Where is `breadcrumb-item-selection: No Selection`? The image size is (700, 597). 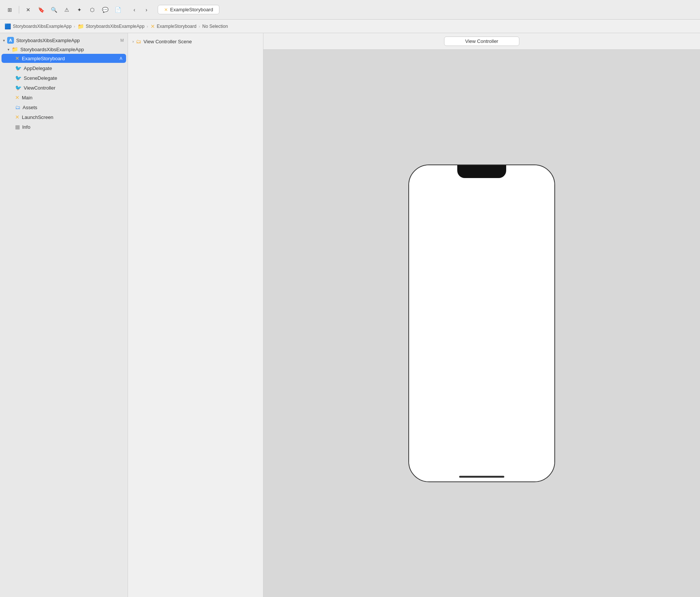 breadcrumb-item-selection: No Selection is located at coordinates (215, 26).